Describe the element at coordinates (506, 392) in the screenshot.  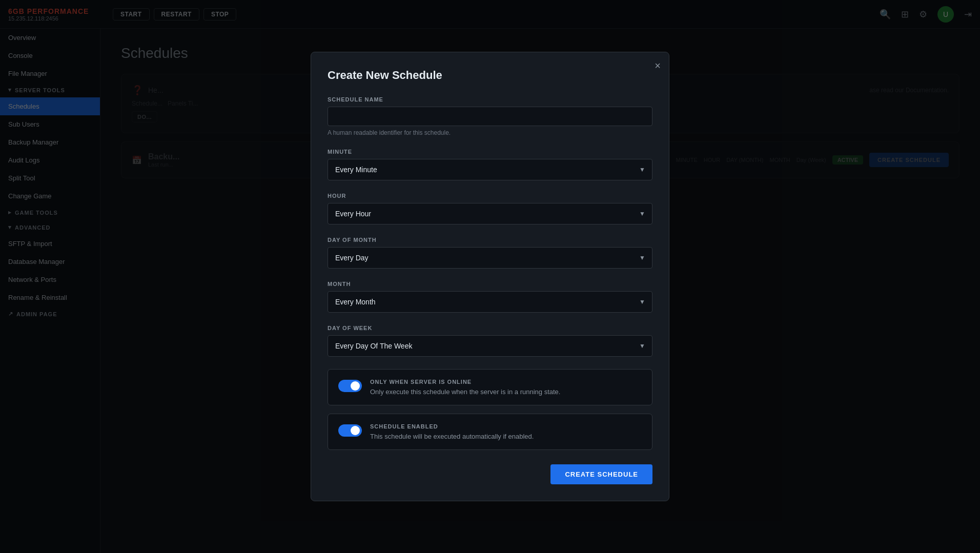
I see `only-when-online-description: Only execute this schedule when the serv…` at that location.